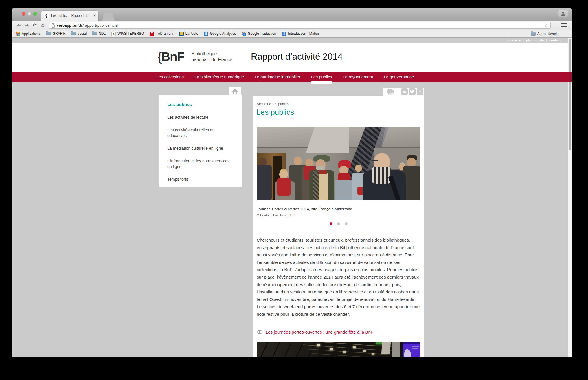  Describe the element at coordinates (322, 77) in the screenshot. I see `nav-les-publics: Les publics` at that location.